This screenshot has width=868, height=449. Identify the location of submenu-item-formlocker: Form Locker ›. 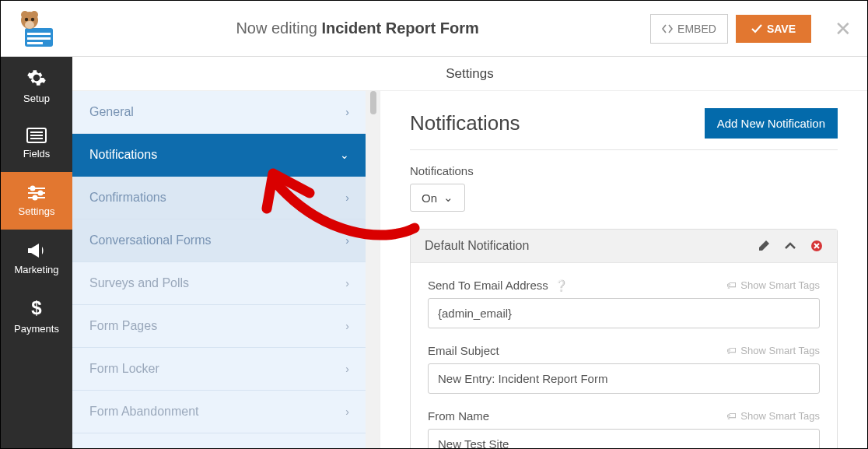
(219, 369).